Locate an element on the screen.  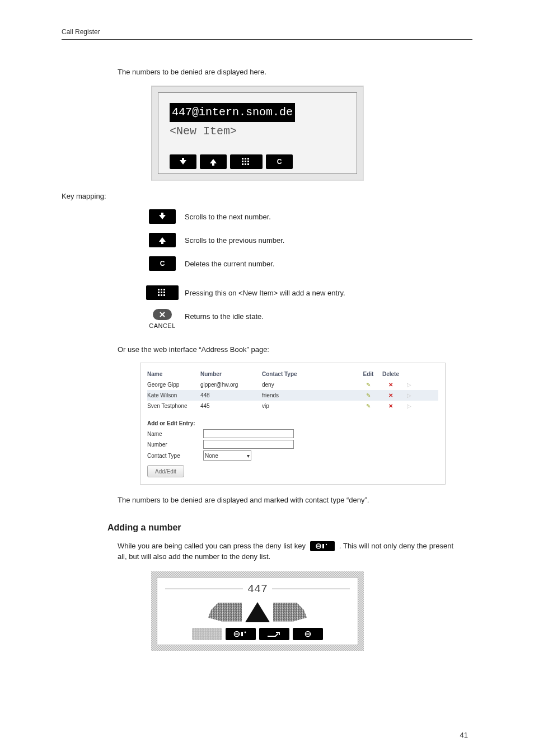
cell-contact: deny is located at coordinates (298, 385).